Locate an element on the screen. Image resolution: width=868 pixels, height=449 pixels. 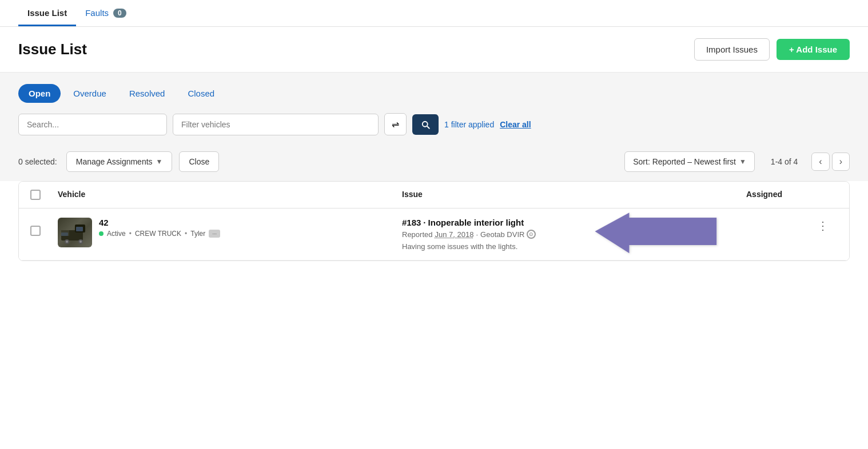
row-menu-button: ⋮ is located at coordinates (823, 226).